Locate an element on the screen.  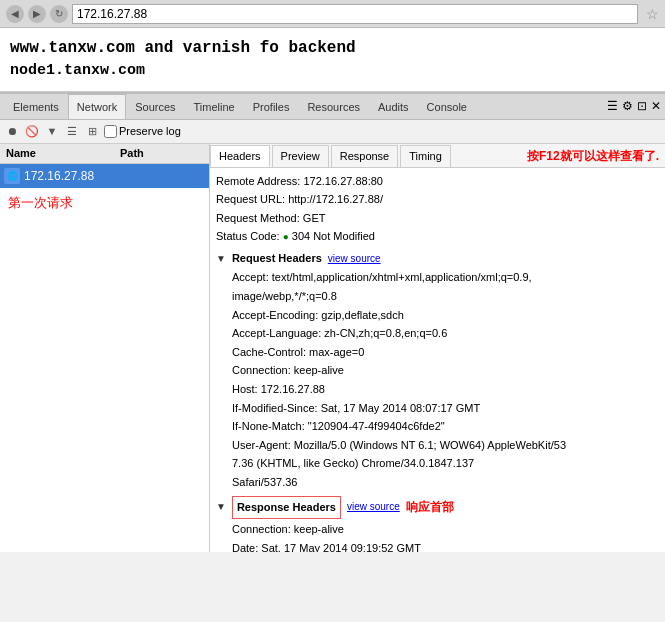
response-annotation: 响应首部 is located at coordinates (430, 508).